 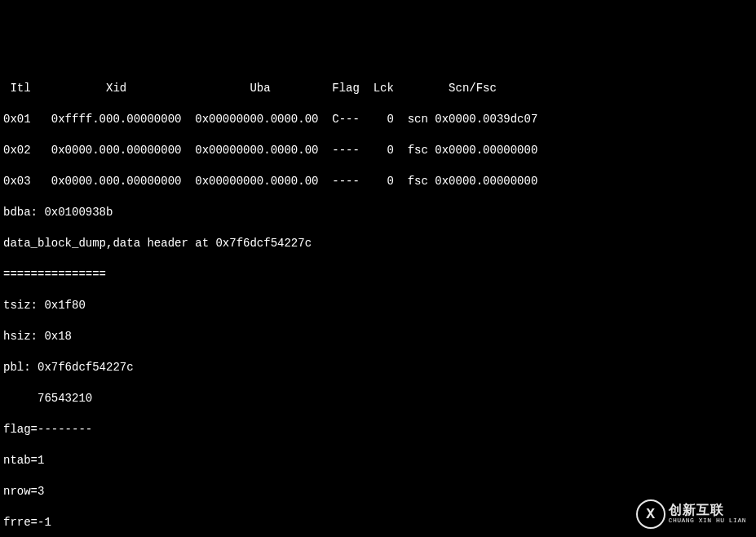 What do you see at coordinates (708, 521) in the screenshot?
I see `watermark-en-text: CHUANG XIN HU LIAN` at bounding box center [708, 521].